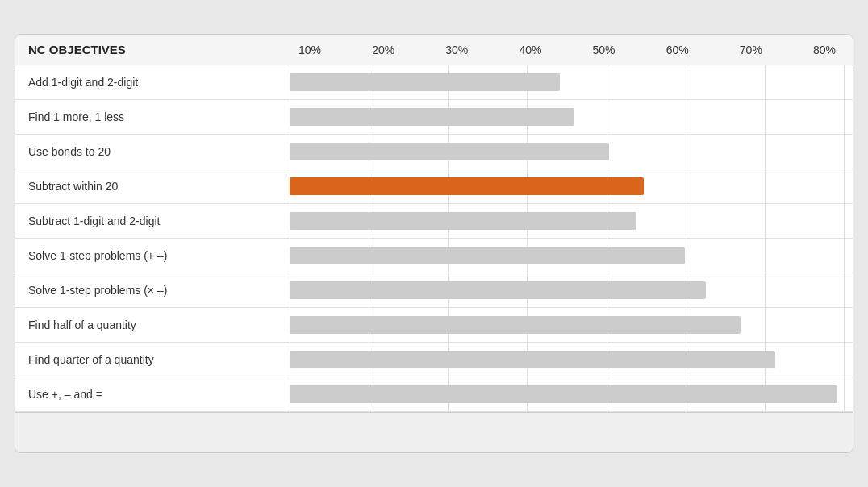  Describe the element at coordinates (434, 326) in the screenshot. I see `table-row: Find half of a quantity` at that location.